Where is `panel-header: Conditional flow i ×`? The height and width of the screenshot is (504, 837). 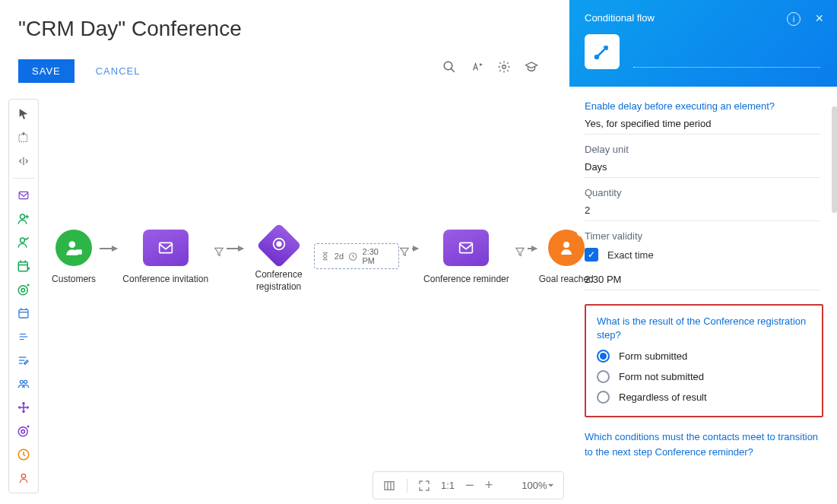 panel-header: Conditional flow i × is located at coordinates (703, 43).